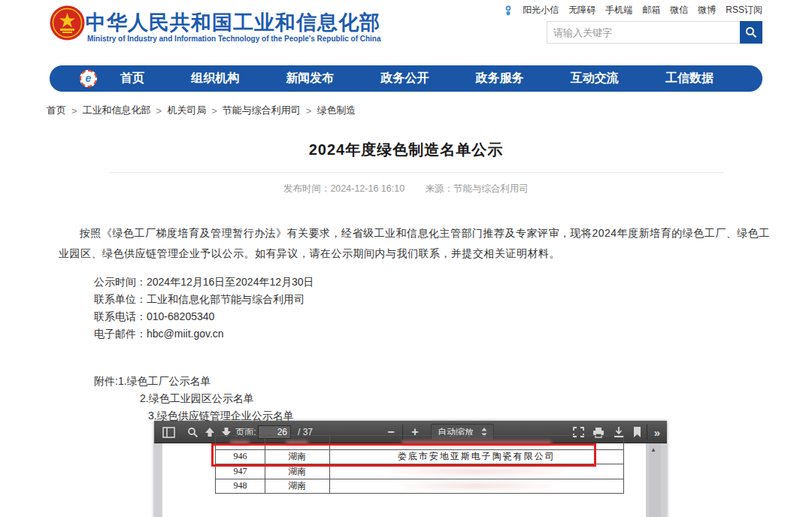 This screenshot has width=812, height=517. What do you see at coordinates (192, 432) in the screenshot?
I see `find-button` at bounding box center [192, 432].